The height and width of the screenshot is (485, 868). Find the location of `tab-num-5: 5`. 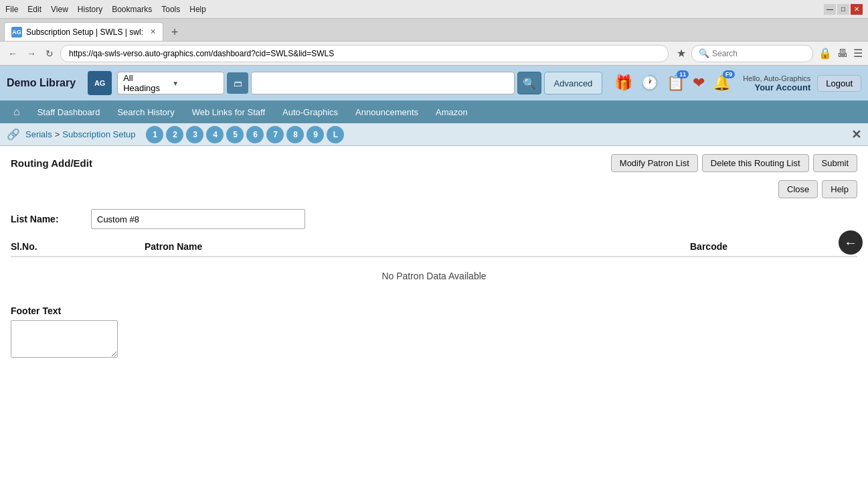

tab-num-5: 5 is located at coordinates (235, 135).